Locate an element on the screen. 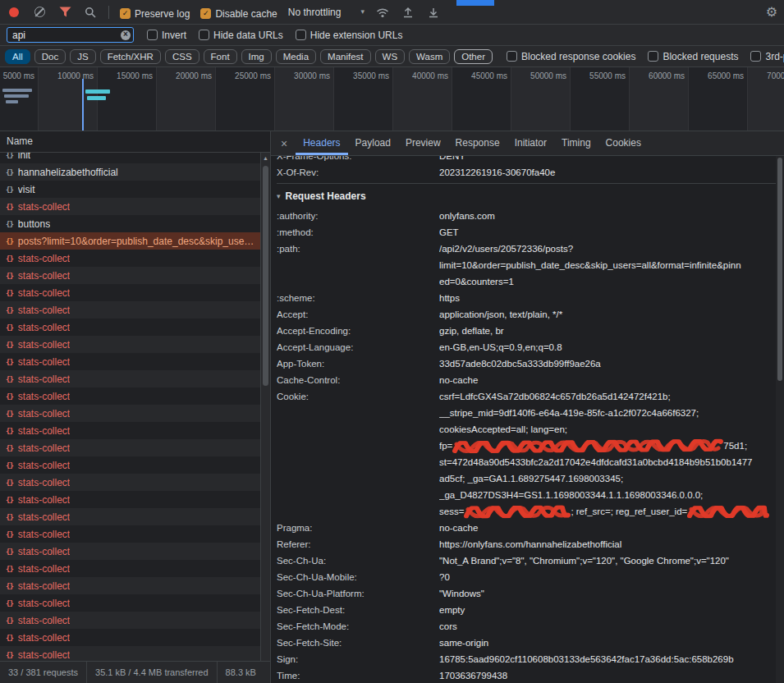 The image size is (784, 683). hide-data-urls: Hide data URLs is located at coordinates (241, 35).